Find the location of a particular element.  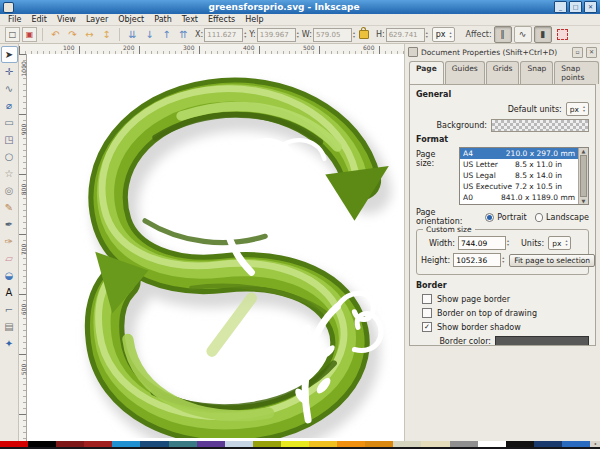

menu-edit: Edit is located at coordinates (39, 20).